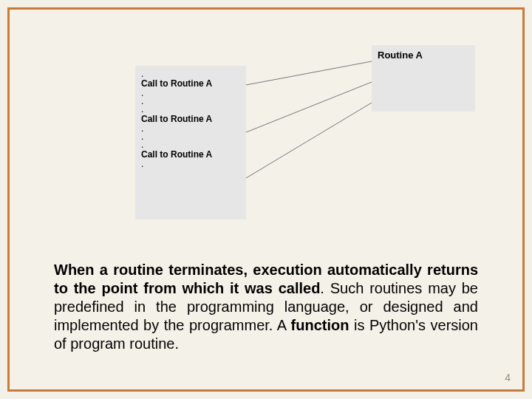 The width and height of the screenshot is (532, 399). Describe the element at coordinates (508, 378) in the screenshot. I see `page-number: 4` at that location.